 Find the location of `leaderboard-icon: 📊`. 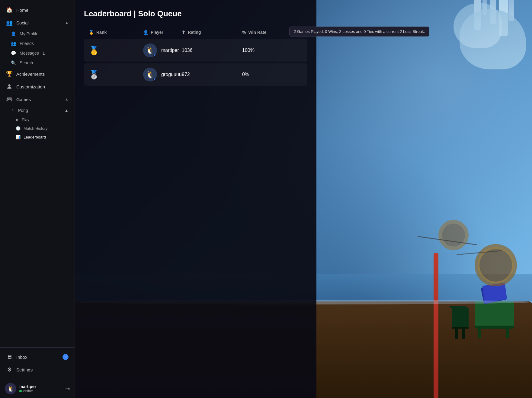

leaderboard-icon: 📊 is located at coordinates (18, 137).